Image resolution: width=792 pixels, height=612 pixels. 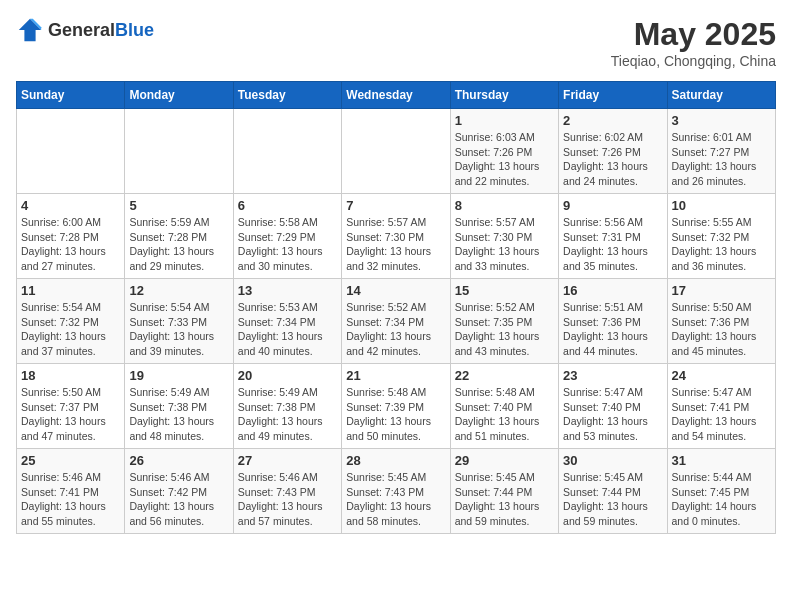 What do you see at coordinates (504, 330) in the screenshot?
I see `day-info: Sunrise: 5:52 AM Sunset: 7:35 PM Dayligh…` at bounding box center [504, 330].